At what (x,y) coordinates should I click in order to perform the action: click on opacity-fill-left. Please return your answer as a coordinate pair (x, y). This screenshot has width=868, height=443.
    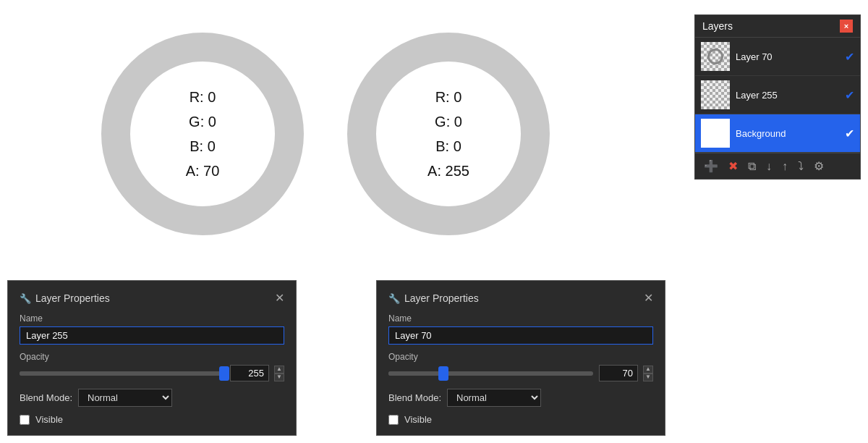
    Looking at the image, I should click on (122, 374).